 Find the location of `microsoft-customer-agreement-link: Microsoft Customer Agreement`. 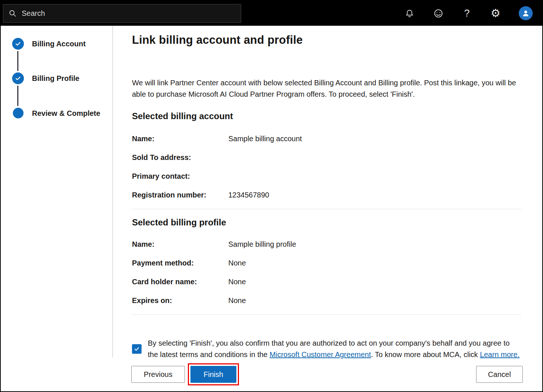

microsoft-customer-agreement-link: Microsoft Customer Agreement is located at coordinates (320, 354).